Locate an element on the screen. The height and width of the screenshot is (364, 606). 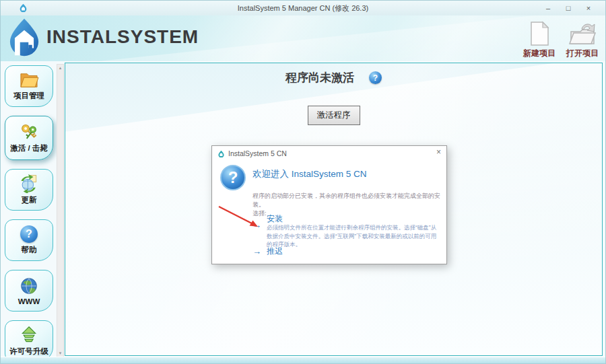
postpone-option-link: 推迟 is located at coordinates (275, 252).